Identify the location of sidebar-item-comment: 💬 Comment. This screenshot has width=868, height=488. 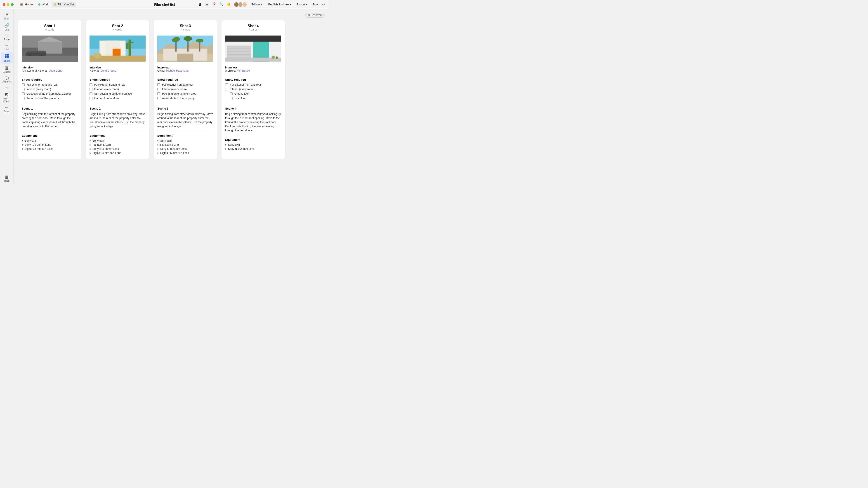
(7, 79).